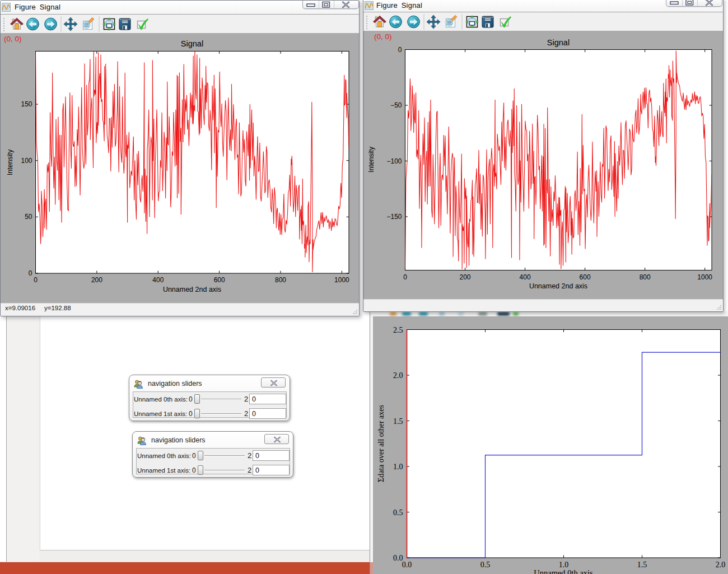 This screenshot has height=574, width=728. What do you see at coordinates (563, 571) in the screenshot?
I see `svg-text: Unnamed 0th axis` at bounding box center [563, 571].